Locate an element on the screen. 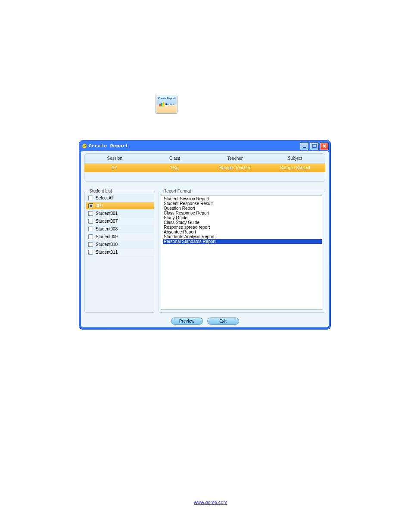 The image size is (411, 532). student-row: Student010 is located at coordinates (120, 245).